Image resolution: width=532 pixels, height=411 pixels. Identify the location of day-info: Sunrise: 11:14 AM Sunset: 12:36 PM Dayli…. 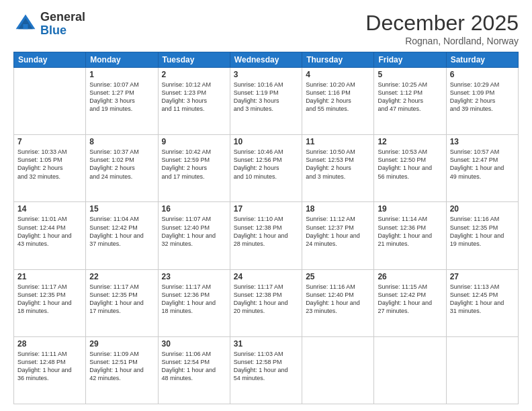
(410, 231).